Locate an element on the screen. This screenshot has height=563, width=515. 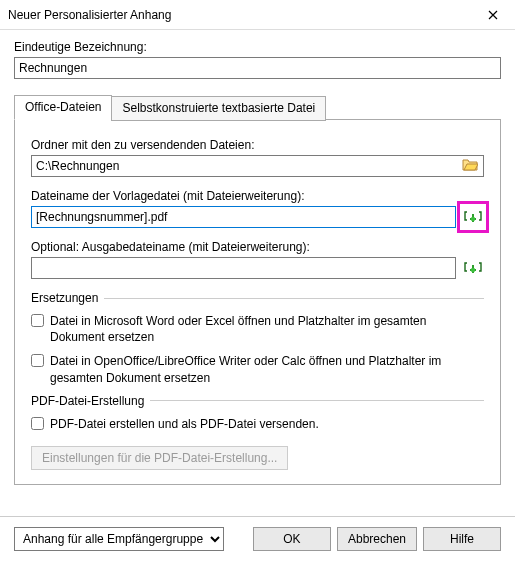
insert-placeholder-highlight is located at coordinates (473, 217).